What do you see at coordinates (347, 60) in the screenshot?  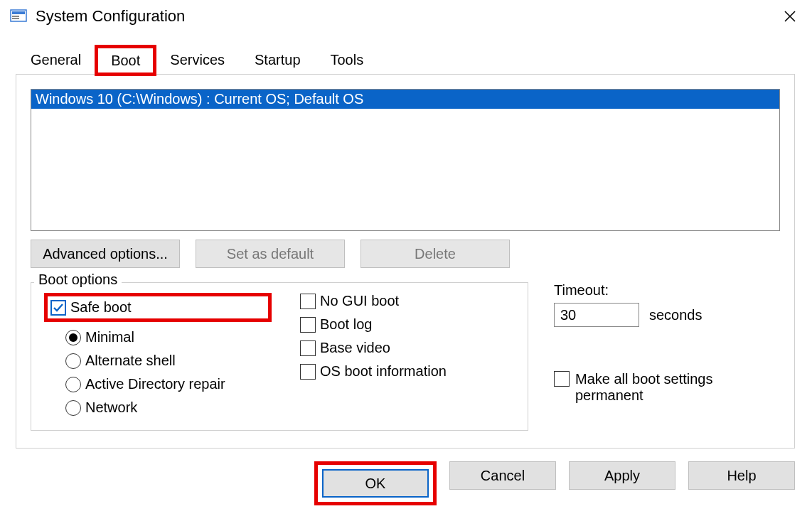 I see `tab-tools: Tools` at bounding box center [347, 60].